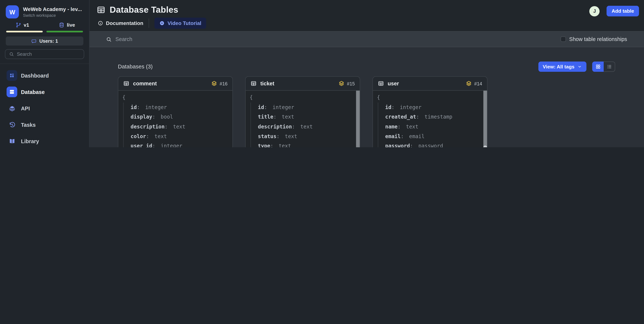 Image resolution: width=644 pixels, height=324 pixels. What do you see at coordinates (44, 108) in the screenshot?
I see `sidebar-item-api: API` at bounding box center [44, 108].